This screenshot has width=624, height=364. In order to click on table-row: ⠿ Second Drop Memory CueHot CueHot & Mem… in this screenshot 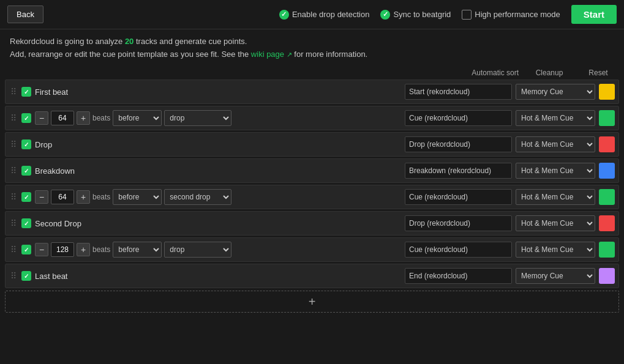, I will do `click(312, 223)`.